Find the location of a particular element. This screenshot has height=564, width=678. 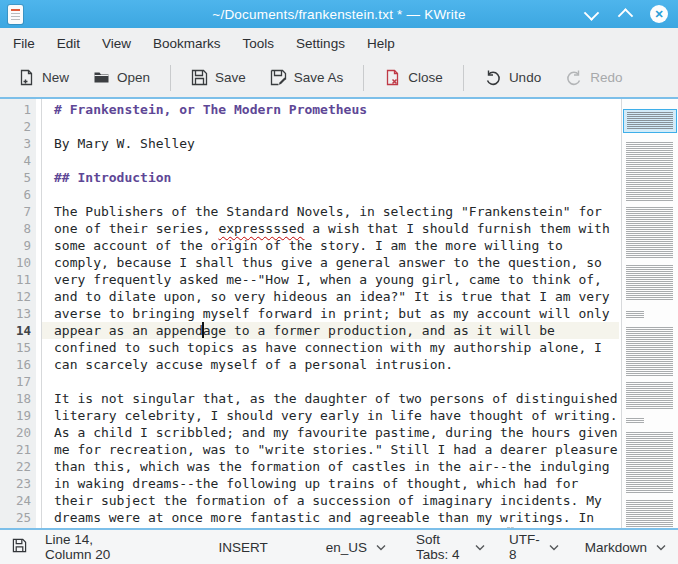

minimap-viewport is located at coordinates (650, 121).